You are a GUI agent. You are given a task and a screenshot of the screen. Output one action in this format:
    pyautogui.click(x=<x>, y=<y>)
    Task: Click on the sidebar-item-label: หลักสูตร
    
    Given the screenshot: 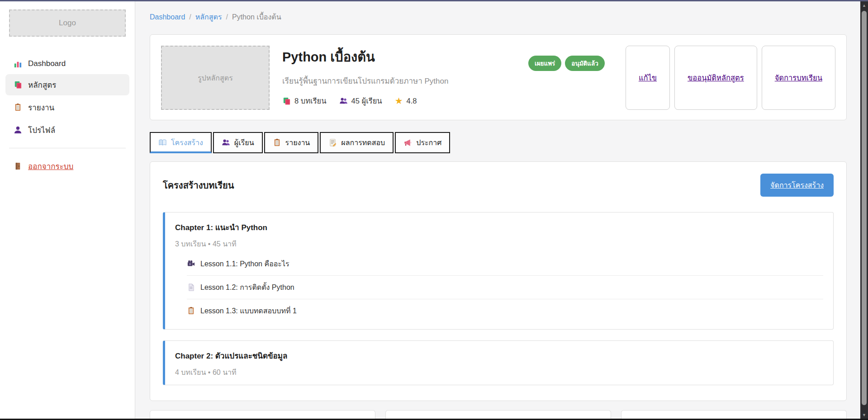 What is the action you would take?
    pyautogui.click(x=42, y=85)
    